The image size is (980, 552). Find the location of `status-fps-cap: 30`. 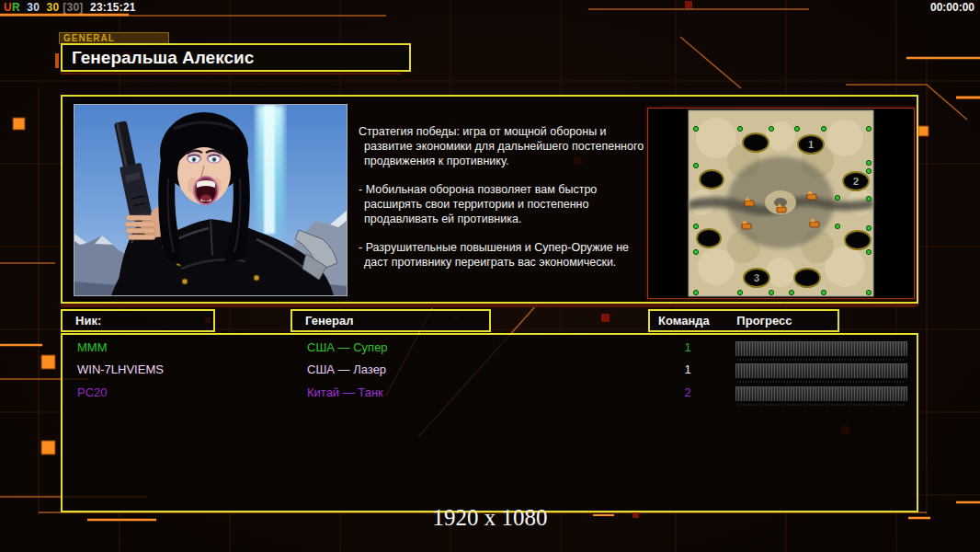

status-fps-cap: 30 is located at coordinates (53, 7).